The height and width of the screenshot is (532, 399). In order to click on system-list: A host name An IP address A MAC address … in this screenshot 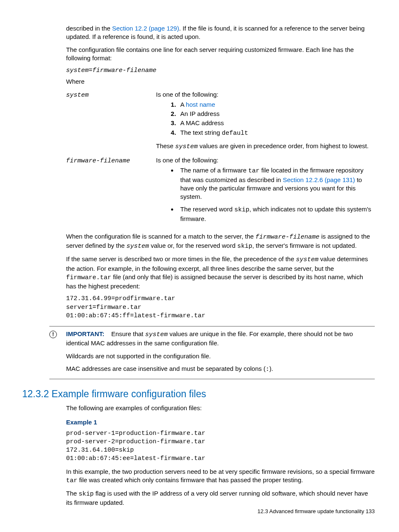, I will do `click(265, 119)`.